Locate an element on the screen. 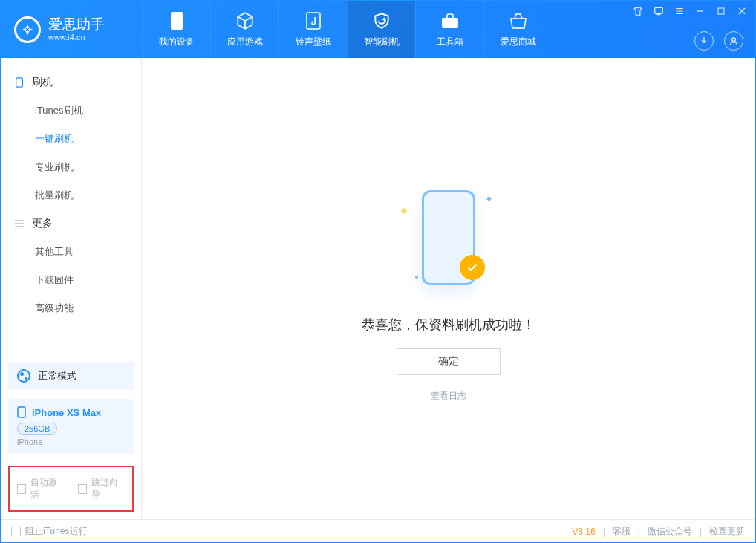 Image resolution: width=756 pixels, height=543 pixels. footer: 阻止iTunes运行 V8.16 | 客服 | 微信公众号 | 检查更新 is located at coordinates (378, 531).